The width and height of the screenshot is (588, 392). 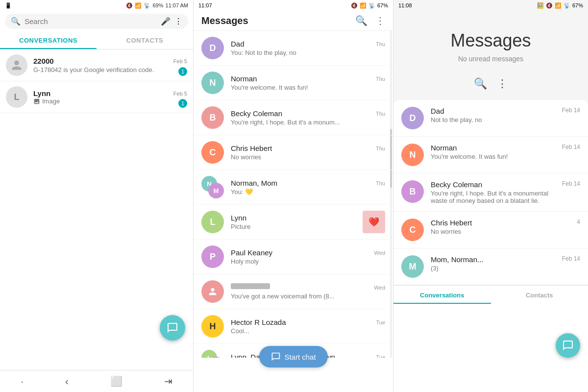 I want to click on convo-content: 22000 Feb 5 G-178042 is your Google veri…, so click(x=110, y=65).